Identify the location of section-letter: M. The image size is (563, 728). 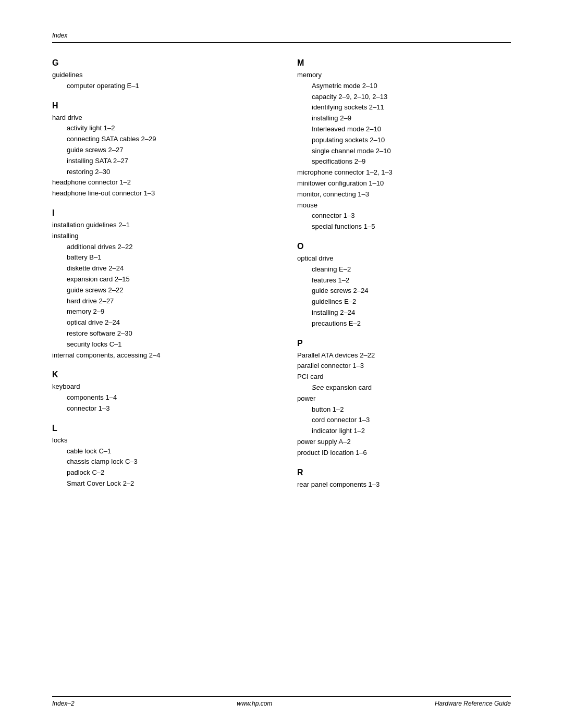
(404, 63).